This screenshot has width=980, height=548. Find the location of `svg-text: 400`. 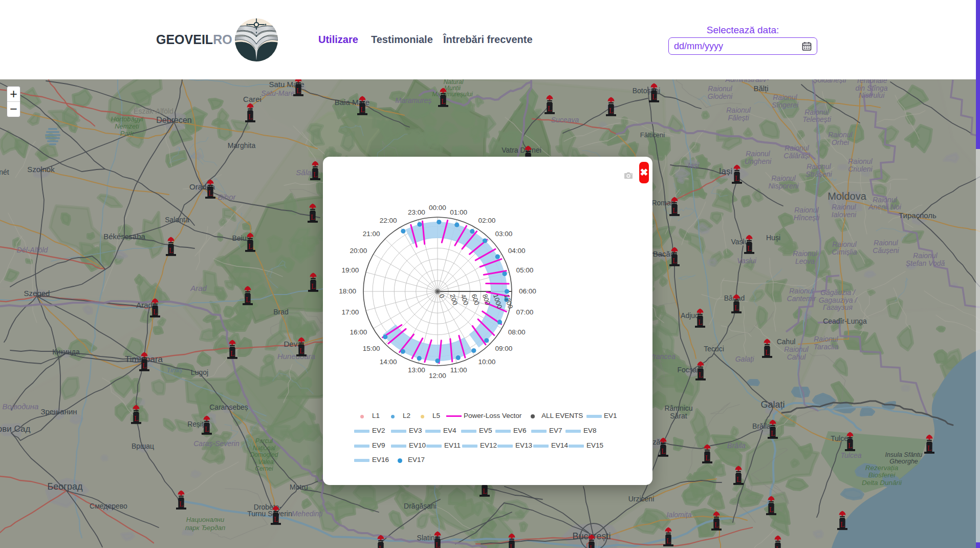

svg-text: 400 is located at coordinates (465, 299).